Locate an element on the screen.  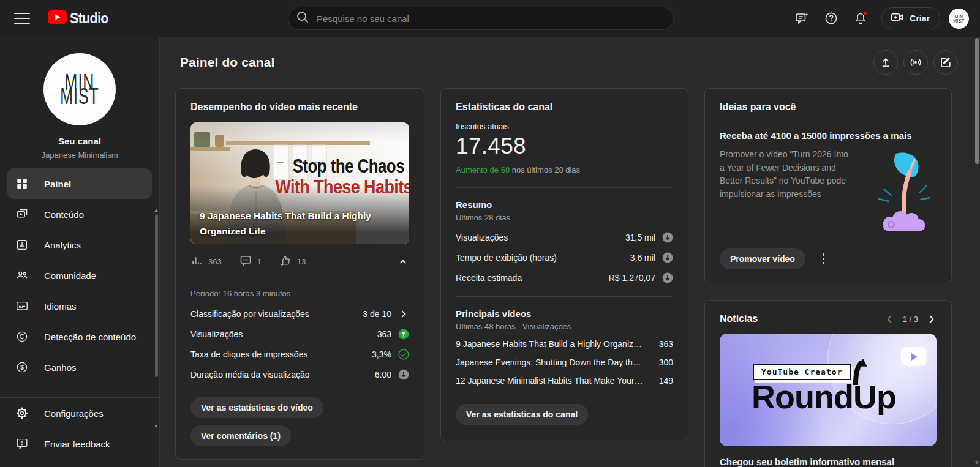
create-video-icon is located at coordinates (897, 18).